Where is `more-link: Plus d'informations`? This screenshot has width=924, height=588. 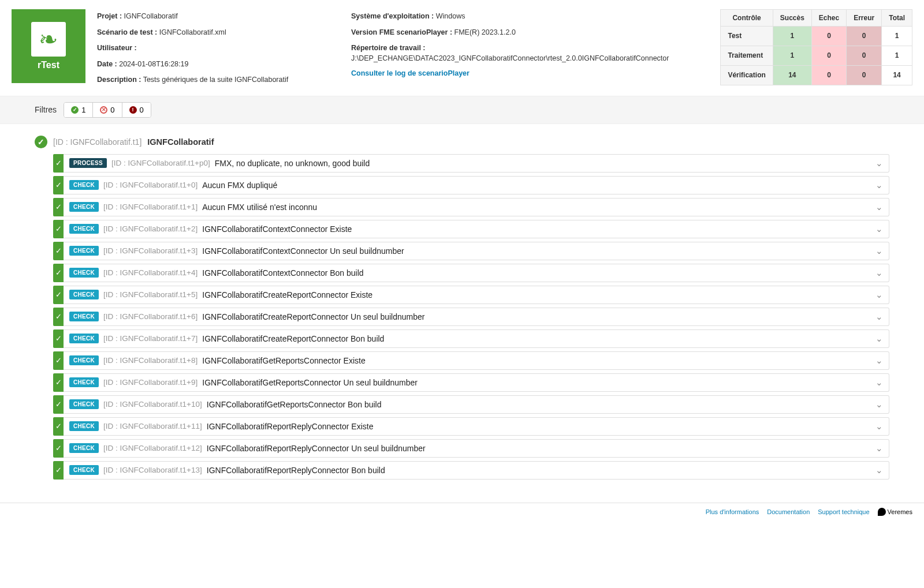
more-link: Plus d'informations is located at coordinates (732, 512).